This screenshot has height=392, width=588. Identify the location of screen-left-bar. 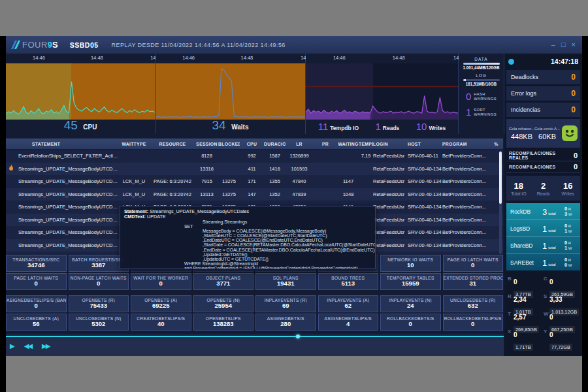
(3, 214).